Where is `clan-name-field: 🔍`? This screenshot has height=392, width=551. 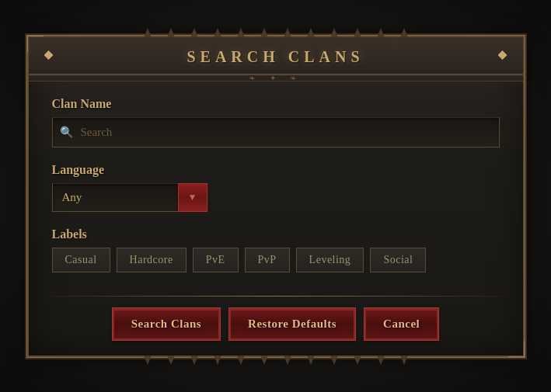
clan-name-field: 🔍 is located at coordinates (276, 132).